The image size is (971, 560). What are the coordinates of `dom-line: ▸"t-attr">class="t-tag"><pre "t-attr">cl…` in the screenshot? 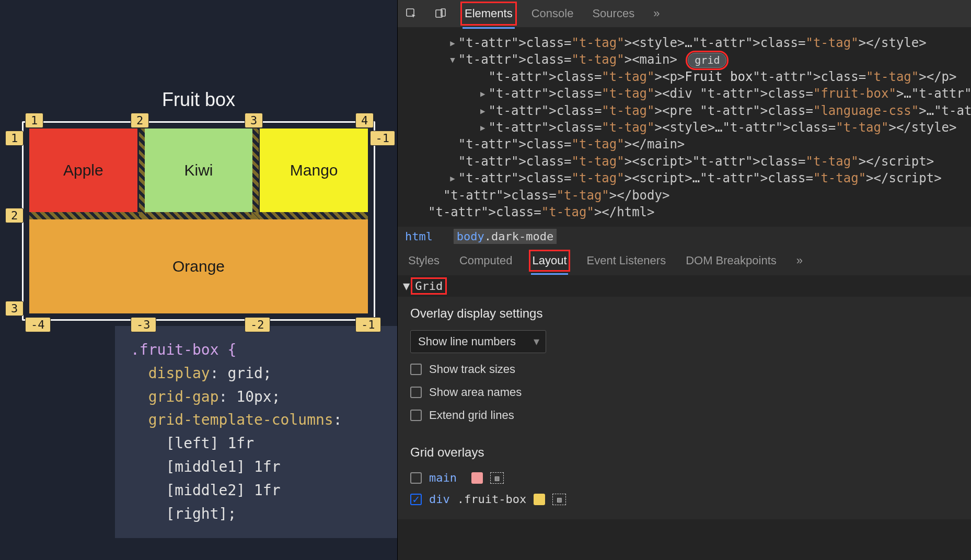 It's located at (695, 111).